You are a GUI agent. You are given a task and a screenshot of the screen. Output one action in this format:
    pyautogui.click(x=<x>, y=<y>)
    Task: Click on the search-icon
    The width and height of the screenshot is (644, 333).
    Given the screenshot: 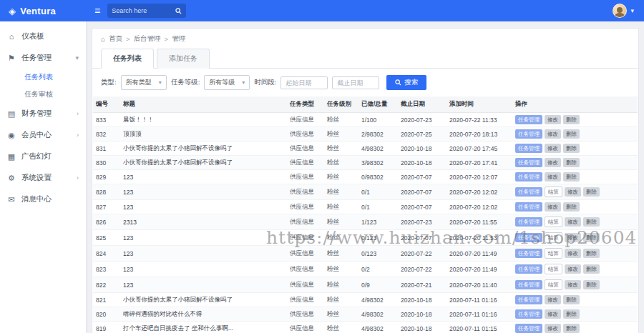 What is the action you would take?
    pyautogui.click(x=179, y=11)
    